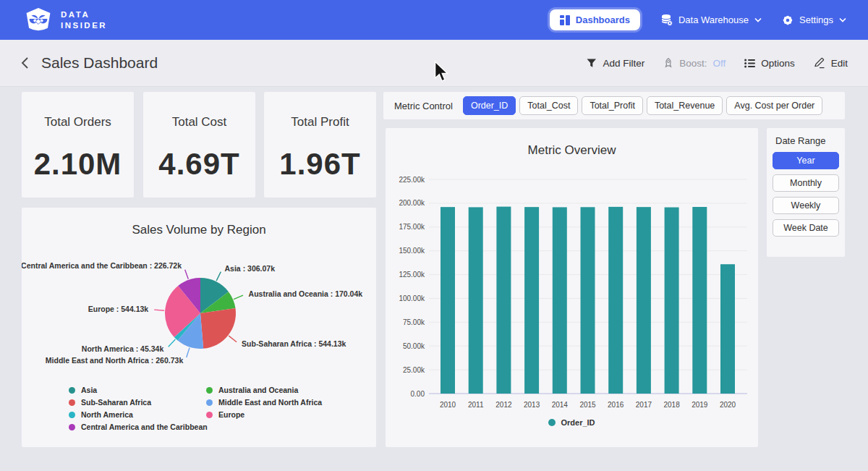  Describe the element at coordinates (78, 145) in the screenshot. I see `kpi-card-total-orders: Total Orders 2.10M` at that location.